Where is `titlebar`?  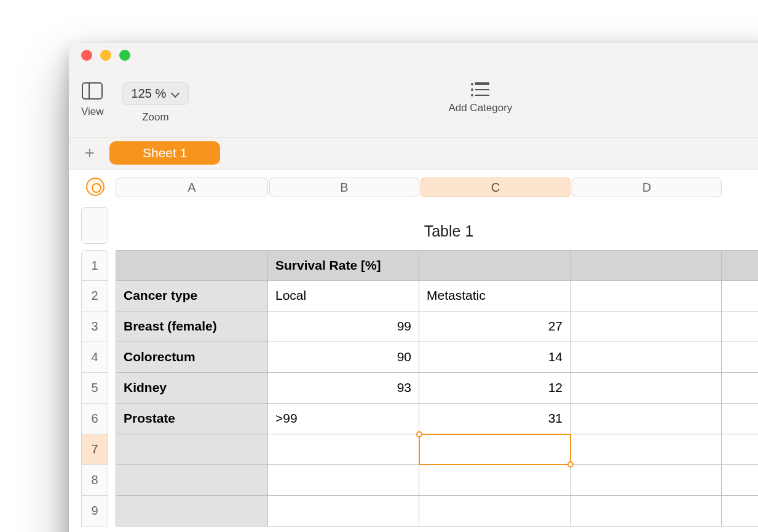 titlebar is located at coordinates (413, 63).